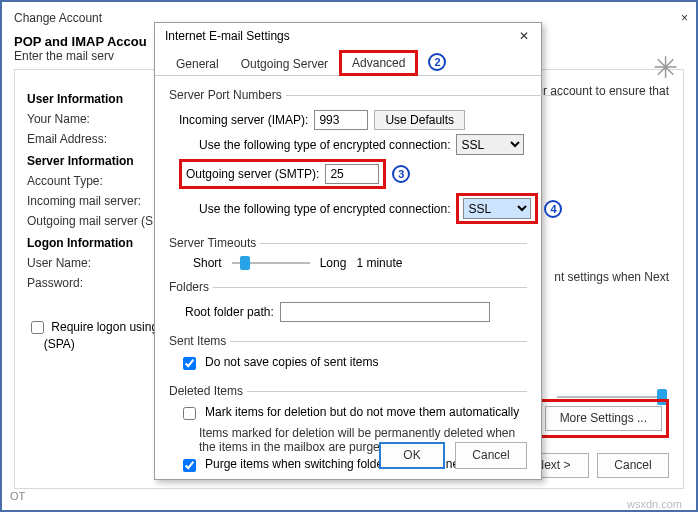 The height and width of the screenshot is (512, 698). What do you see at coordinates (348, 62) in the screenshot?
I see `tab-bar: General Outgoing Server Advanced 2` at bounding box center [348, 62].